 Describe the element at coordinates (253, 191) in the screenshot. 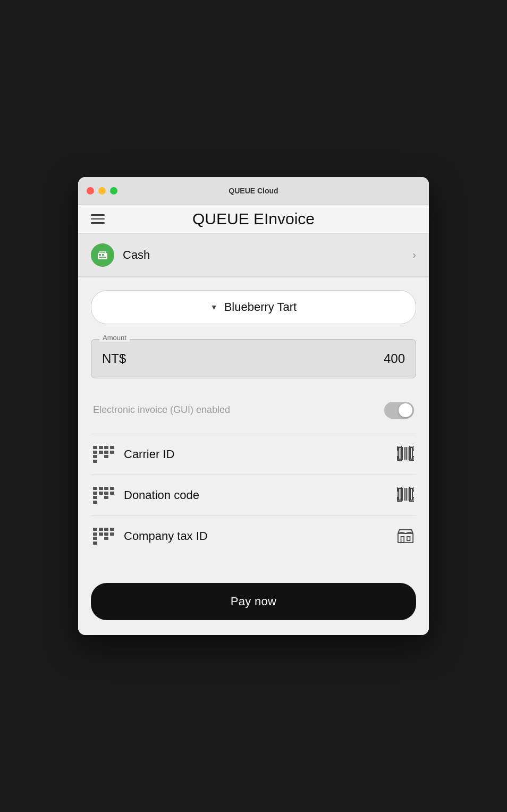

I see `window-title: QUEUE Cloud` at that location.